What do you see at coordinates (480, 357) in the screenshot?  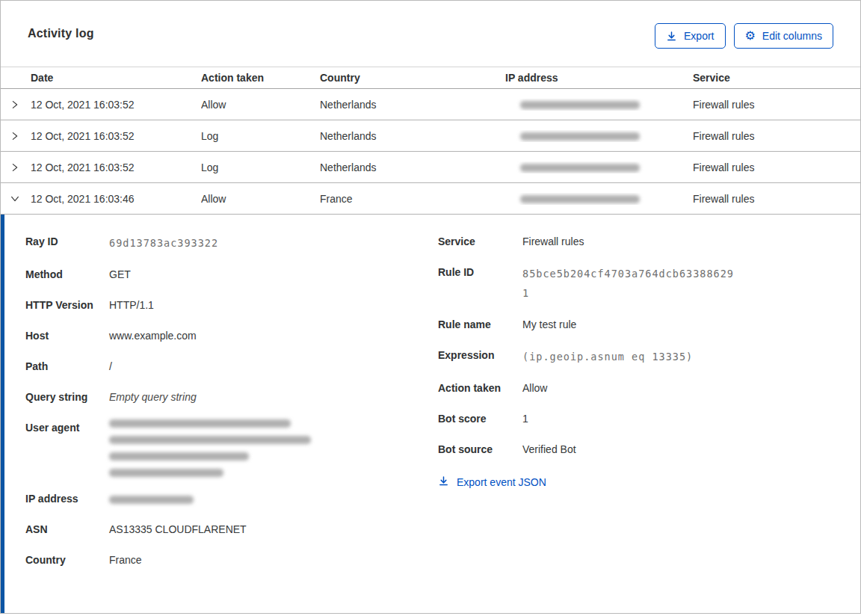 I see `detail-label: Expression` at bounding box center [480, 357].